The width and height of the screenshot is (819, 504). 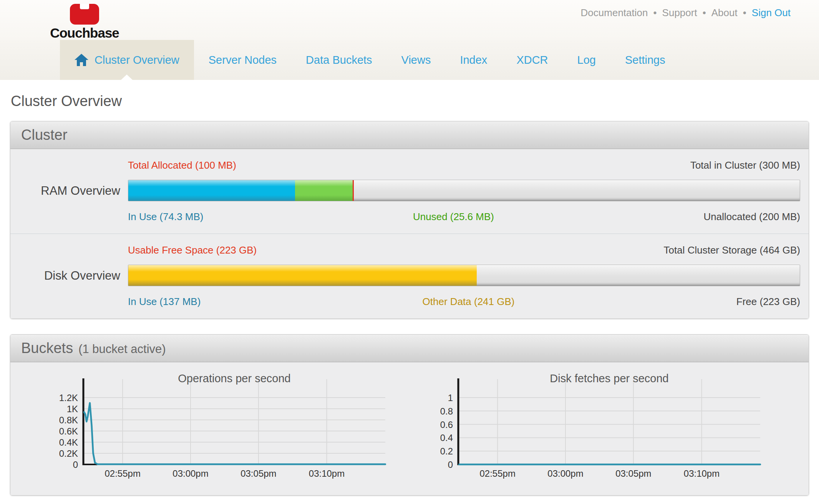 What do you see at coordinates (587, 60) in the screenshot?
I see `nav-item-log: Log` at bounding box center [587, 60].